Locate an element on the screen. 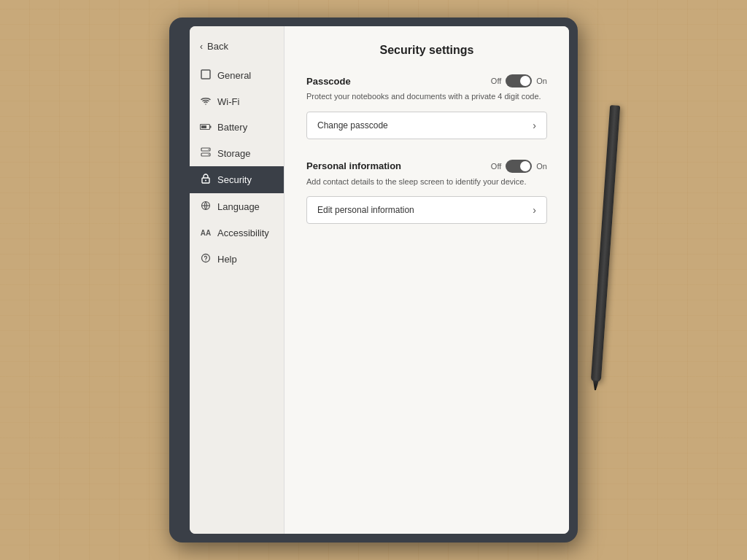 The image size is (747, 560). passcode-toggle is located at coordinates (519, 81).